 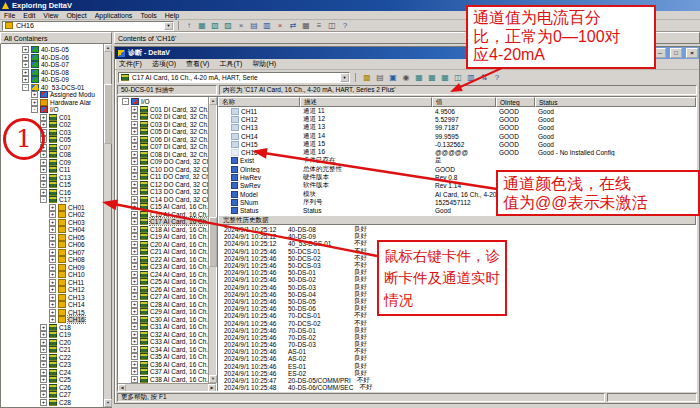 What do you see at coordinates (445, 78) in the screenshot?
I see `view-grid-icon-3: ▦` at bounding box center [445, 78].